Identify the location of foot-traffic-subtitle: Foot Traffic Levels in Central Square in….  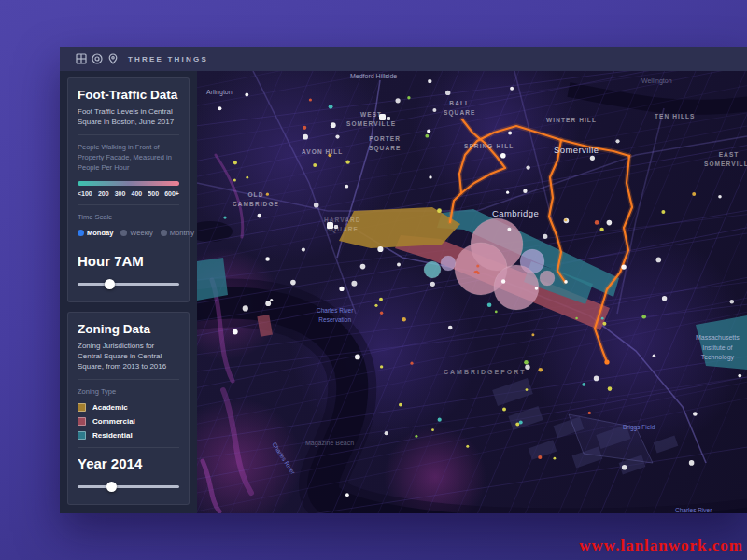
(129, 117).